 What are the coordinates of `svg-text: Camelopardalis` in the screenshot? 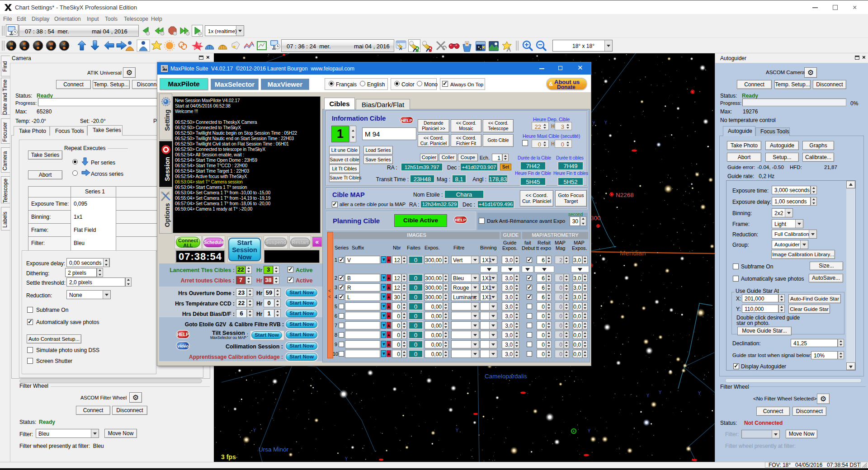 It's located at (506, 376).